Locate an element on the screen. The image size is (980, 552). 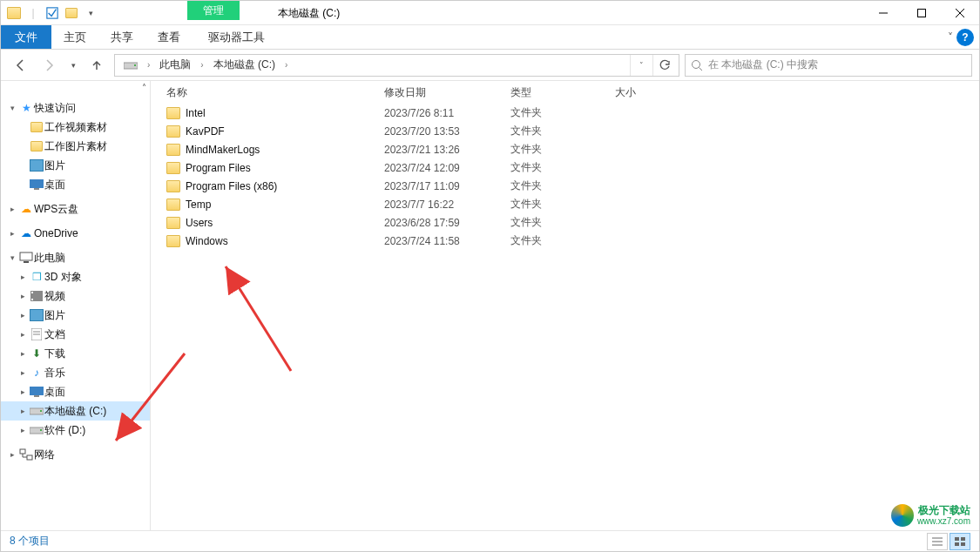
column-type: 类型 is located at coordinates (556, 92).